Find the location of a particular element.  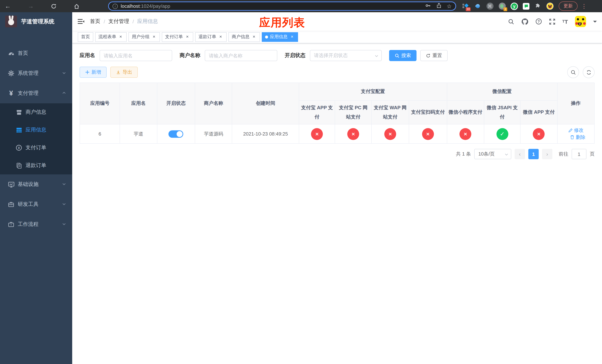

merchant-name-input is located at coordinates (241, 56).